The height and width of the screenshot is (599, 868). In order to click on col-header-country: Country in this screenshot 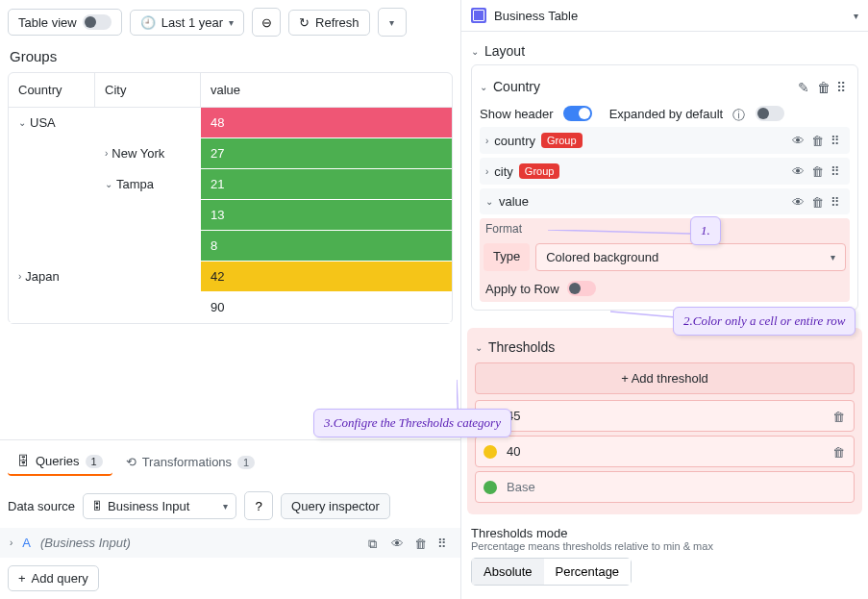, I will do `click(52, 90)`.